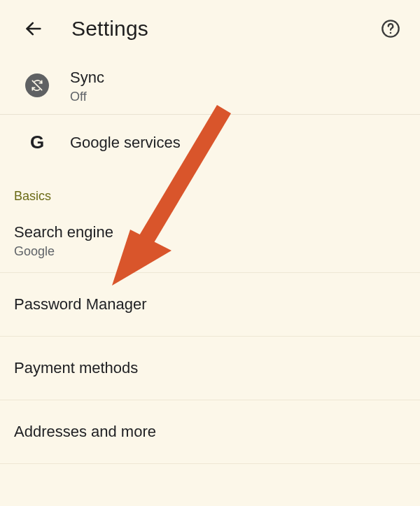  Describe the element at coordinates (210, 29) in the screenshot. I see `app-header: Settings` at that location.